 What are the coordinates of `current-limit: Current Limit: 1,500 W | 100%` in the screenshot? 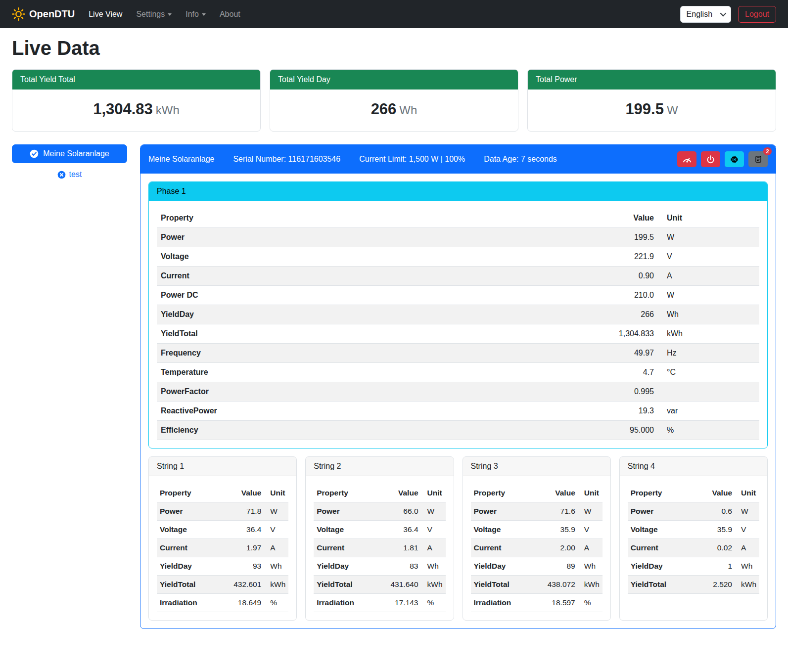 It's located at (412, 159).